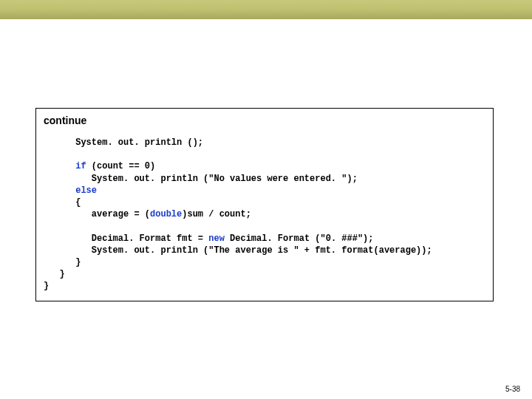  What do you see at coordinates (299, 239) in the screenshot?
I see `code-line: Decimal. Format ("0. ###");` at bounding box center [299, 239].